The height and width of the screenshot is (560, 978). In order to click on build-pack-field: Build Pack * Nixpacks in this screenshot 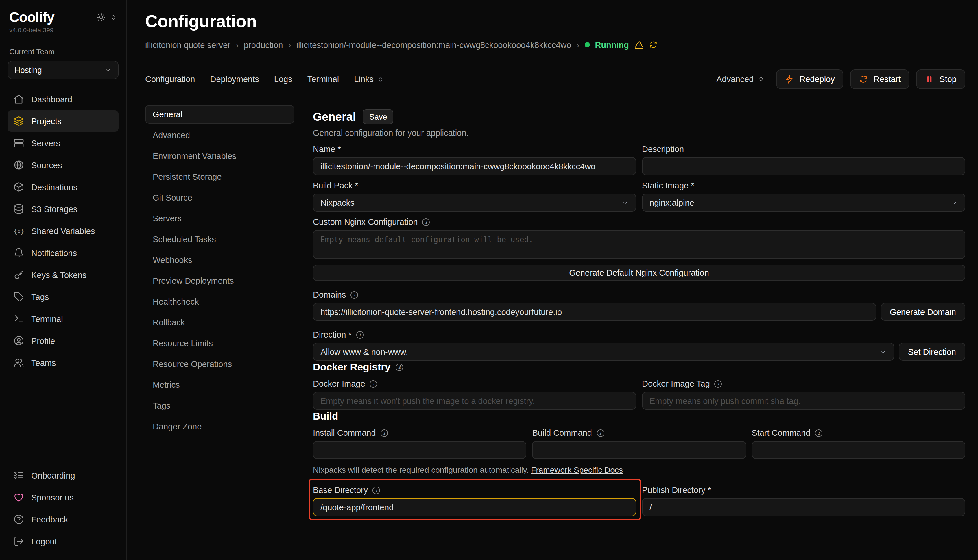, I will do `click(475, 196)`.